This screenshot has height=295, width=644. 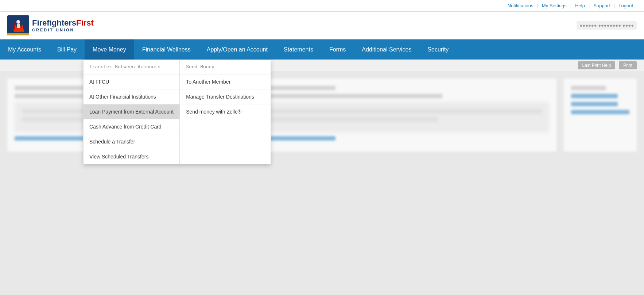 I want to click on notifications-link: Notifications, so click(x=521, y=6).